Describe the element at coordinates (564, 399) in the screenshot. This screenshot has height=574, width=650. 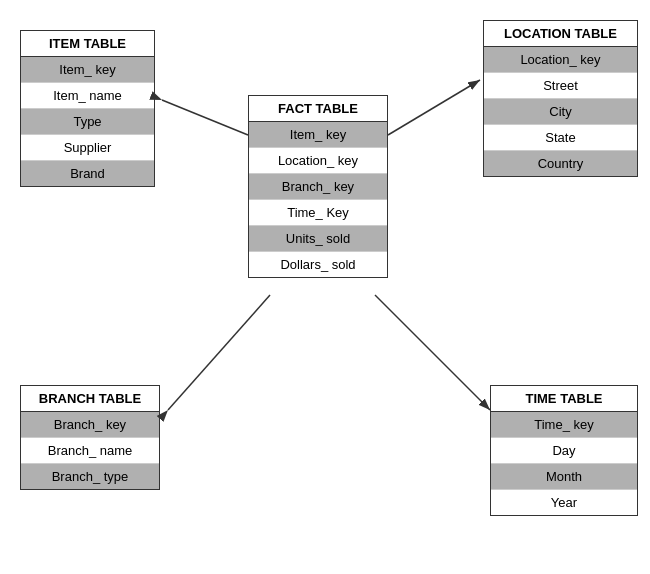
I see `time-table-title: TIME TABLE` at that location.